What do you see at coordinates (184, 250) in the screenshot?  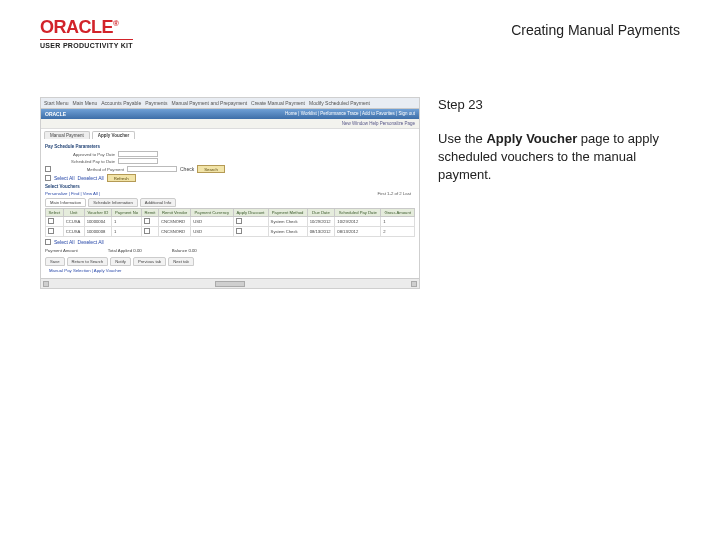 I see `total-balance: Balance 0.00` at bounding box center [184, 250].